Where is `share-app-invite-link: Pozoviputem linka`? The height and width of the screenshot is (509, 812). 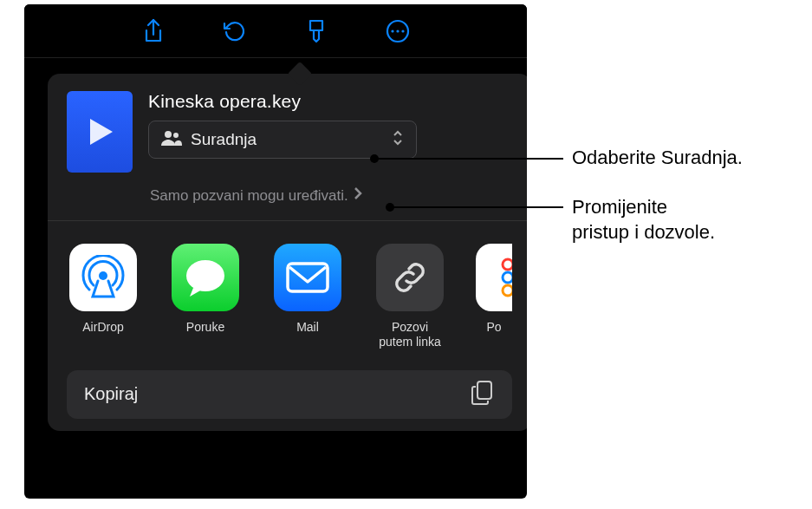 share-app-invite-link: Pozoviputem linka is located at coordinates (410, 297).